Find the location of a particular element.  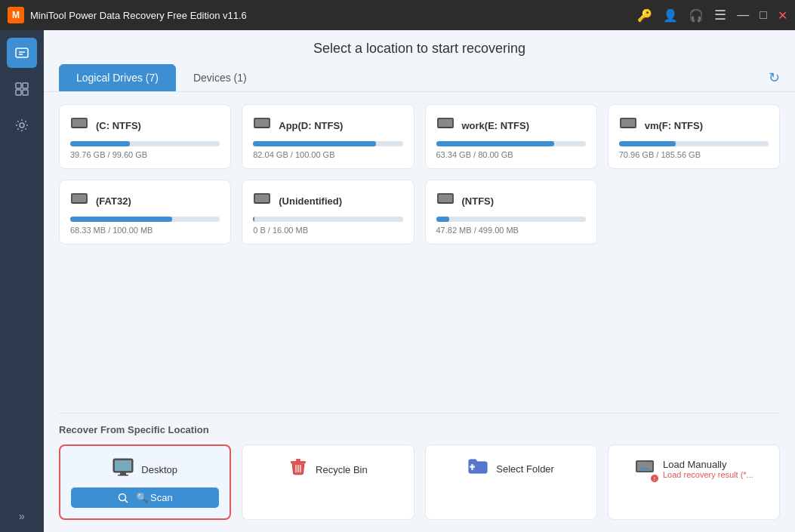

sidebar-item-tools is located at coordinates (22, 89).